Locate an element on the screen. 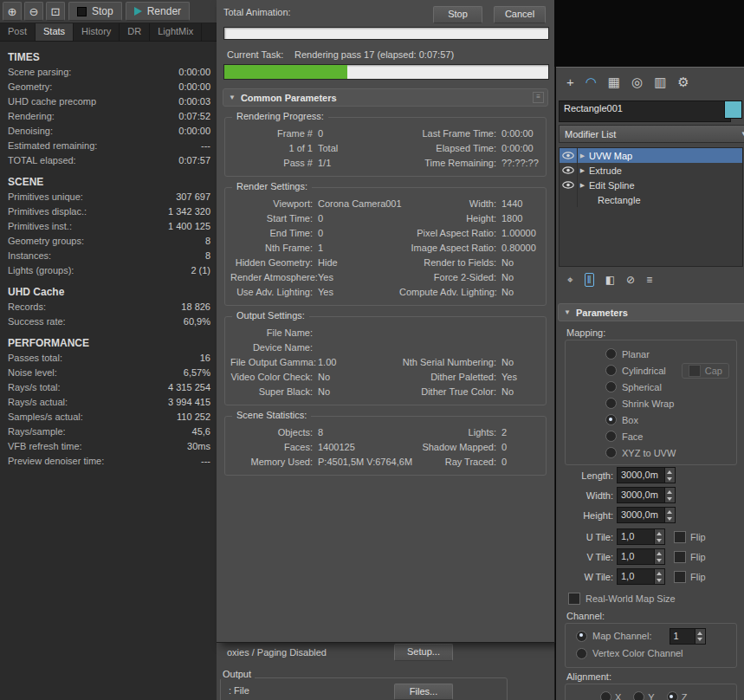 The height and width of the screenshot is (700, 744). setup-button: Setup... is located at coordinates (424, 652).